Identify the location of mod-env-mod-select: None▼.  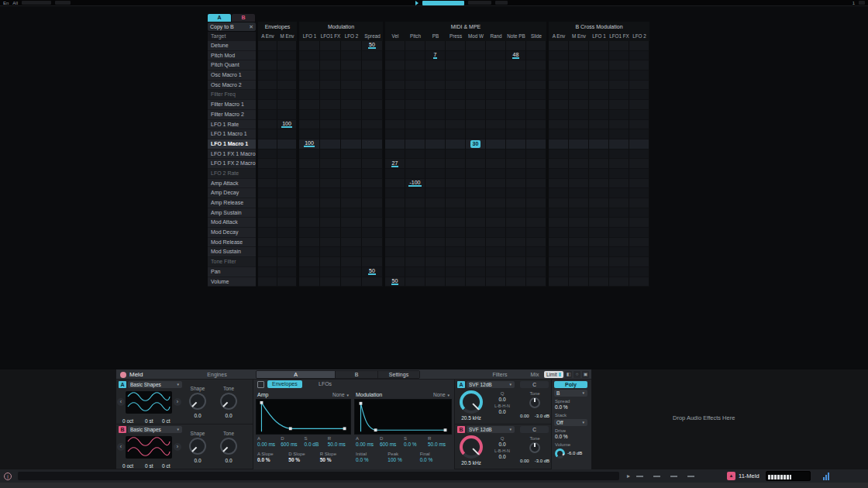
(442, 395).